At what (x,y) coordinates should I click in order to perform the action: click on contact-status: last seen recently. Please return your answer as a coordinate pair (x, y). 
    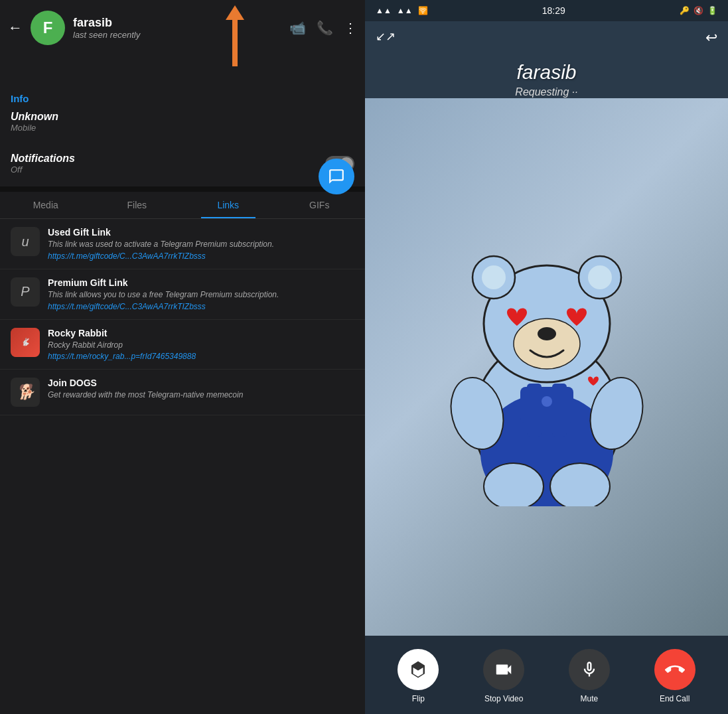
    Looking at the image, I should click on (106, 35).